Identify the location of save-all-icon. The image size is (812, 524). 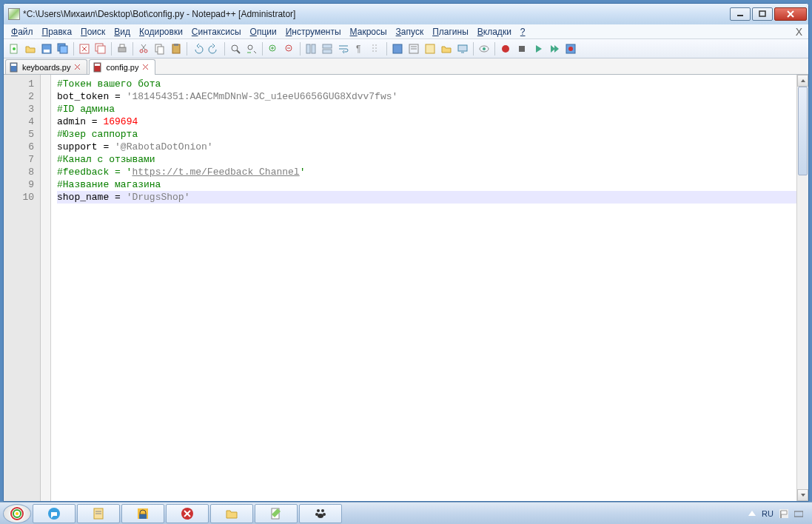
(63, 49).